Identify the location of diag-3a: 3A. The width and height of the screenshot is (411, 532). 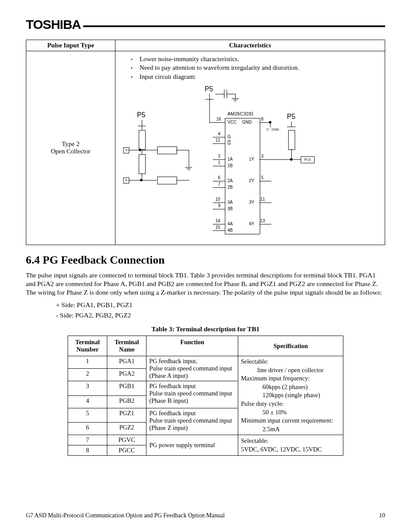
(230, 202).